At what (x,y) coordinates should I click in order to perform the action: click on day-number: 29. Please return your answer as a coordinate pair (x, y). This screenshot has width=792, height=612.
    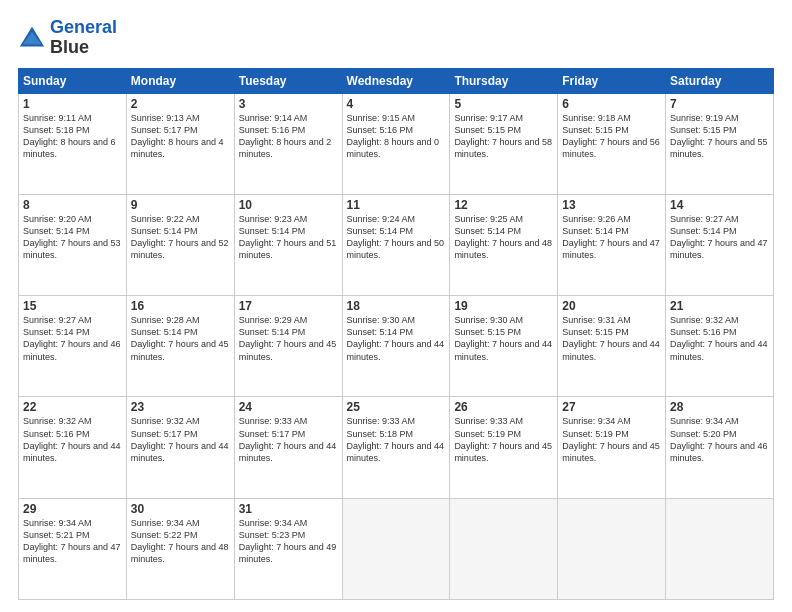
    Looking at the image, I should click on (72, 509).